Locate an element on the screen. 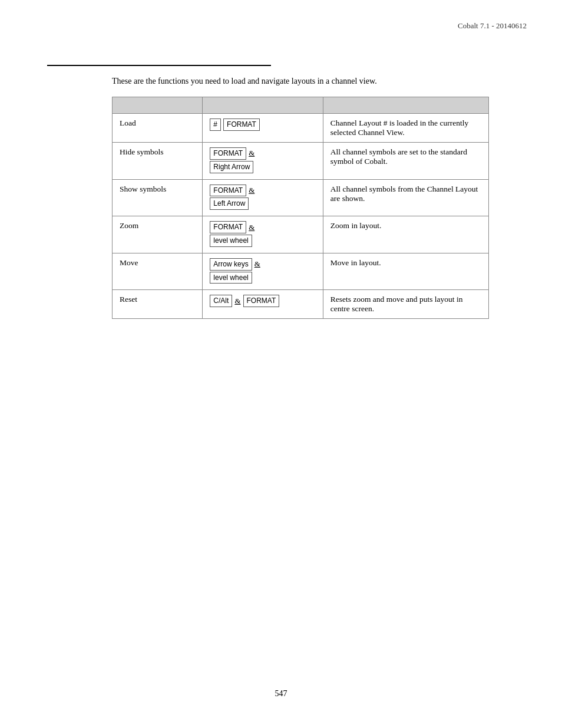 Image resolution: width=562 pixels, height=728 pixels. table-row: Move Arrow keys & level wheel Move in la… is located at coordinates (300, 271).